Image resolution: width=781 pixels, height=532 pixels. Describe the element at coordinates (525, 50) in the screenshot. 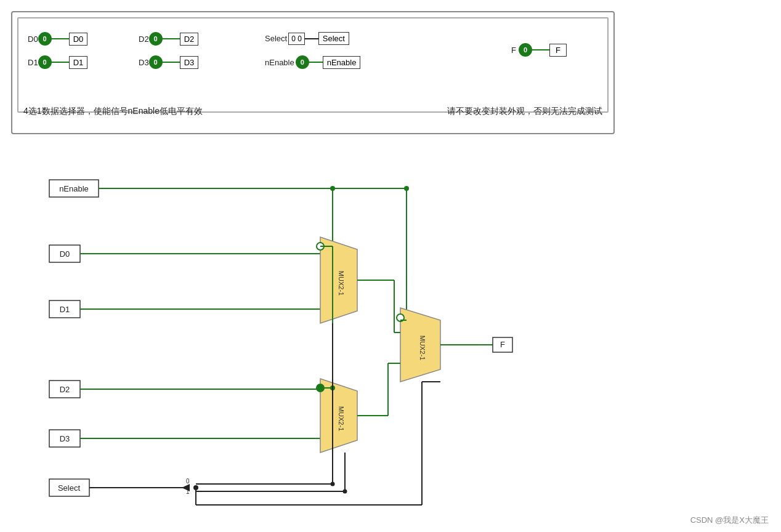

I see `f-node: 0` at that location.